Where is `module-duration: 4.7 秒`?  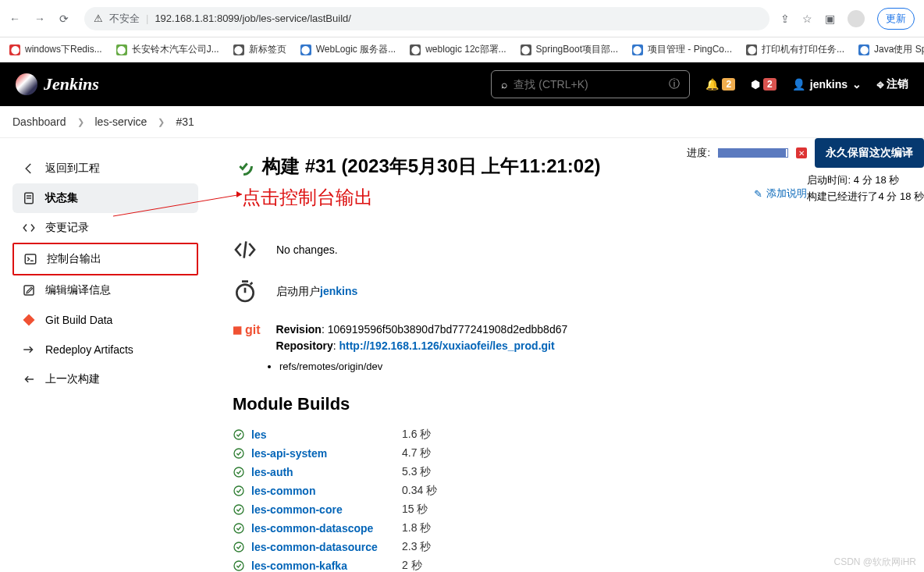
module-duration: 4.7 秒 is located at coordinates (417, 453).